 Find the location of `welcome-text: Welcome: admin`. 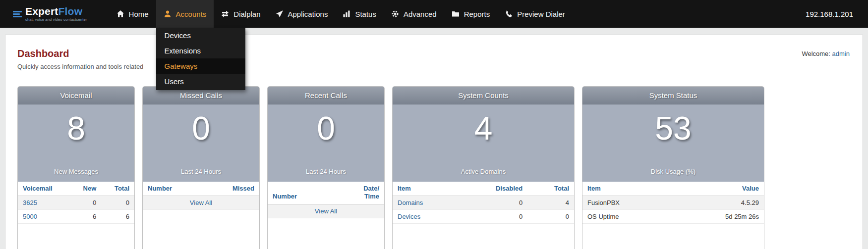

welcome-text: Welcome: admin is located at coordinates (826, 53).